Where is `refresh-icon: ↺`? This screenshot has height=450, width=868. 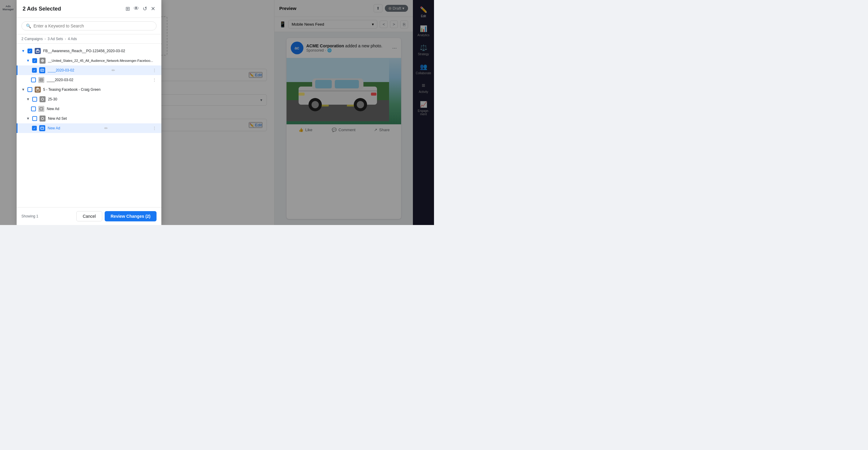
refresh-icon: ↺ is located at coordinates (145, 9).